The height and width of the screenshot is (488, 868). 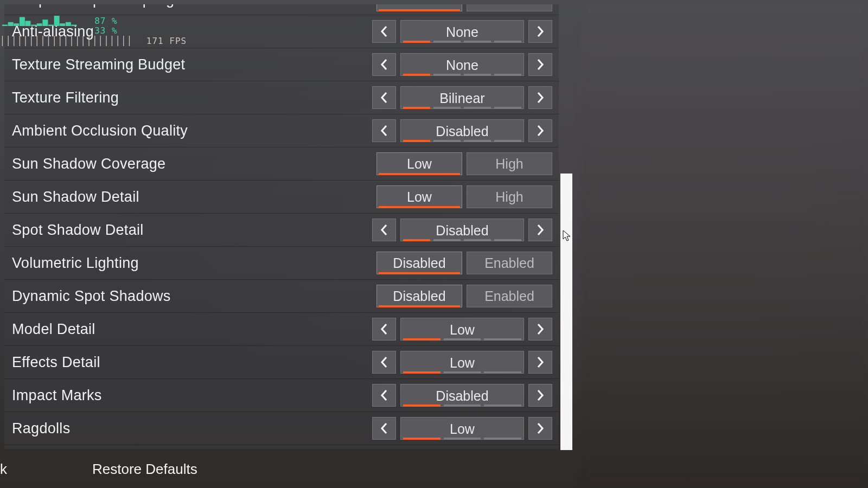 What do you see at coordinates (282, 396) in the screenshot?
I see `row-impact-marks: Impact Marks Disabled` at bounding box center [282, 396].